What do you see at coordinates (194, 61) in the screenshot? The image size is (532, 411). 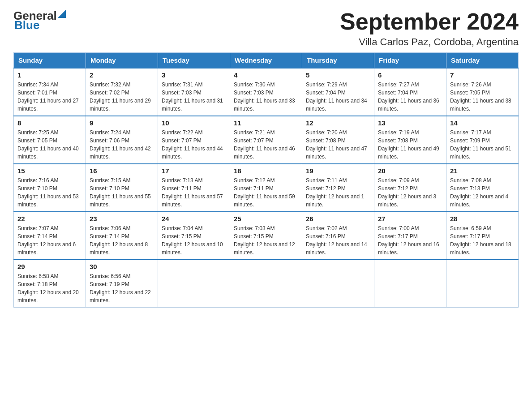 I see `col-header-tuesday: Tuesday` at bounding box center [194, 61].